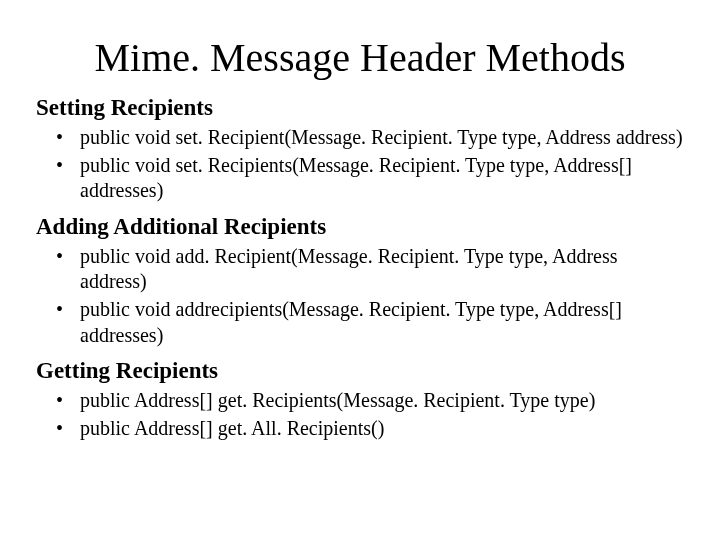 This screenshot has height=540, width=720. What do you see at coordinates (378, 270) in the screenshot?
I see `list-item: public void add. Recipient(Message. Reci…` at bounding box center [378, 270].